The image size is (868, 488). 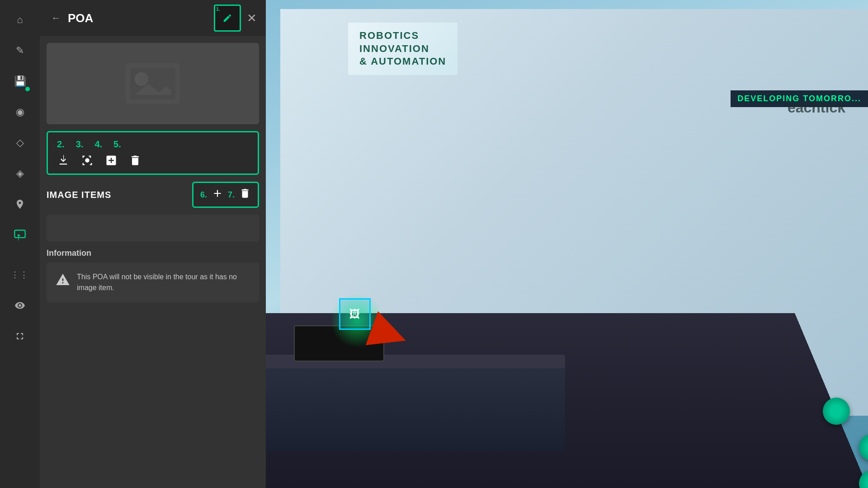 I want to click on sidebar-icon-media: T, so click(x=20, y=235).